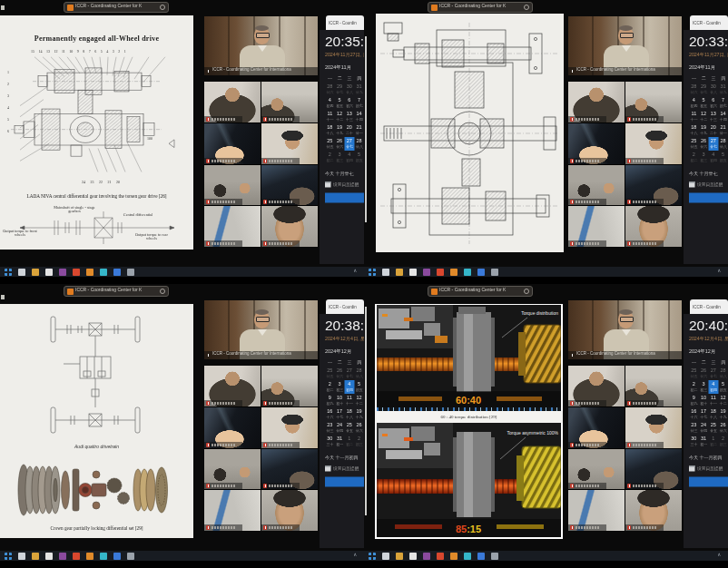 This screenshot has height=568, width=728. I want to click on tray-arrow-icon: ∧, so click(355, 554).